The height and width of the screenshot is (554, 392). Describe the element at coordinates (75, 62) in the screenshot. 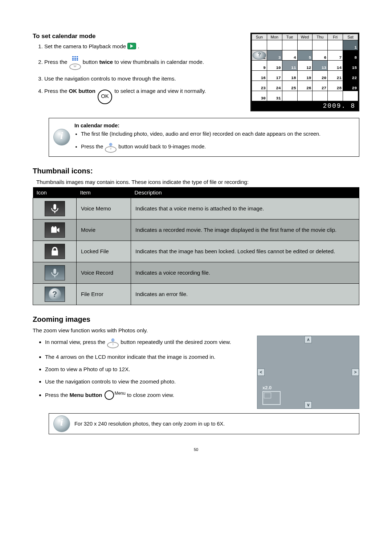

I see `thumbnail-button-icon: W` at that location.